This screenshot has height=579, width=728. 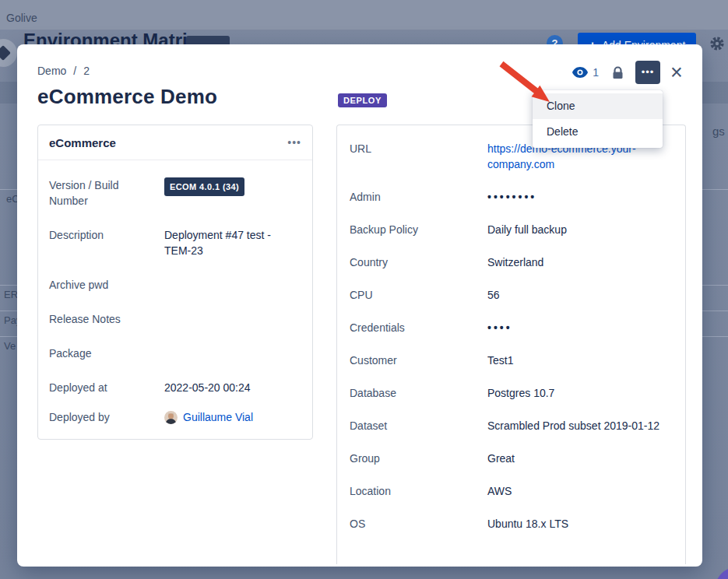 I want to click on masked-value: ••••, so click(x=580, y=328).